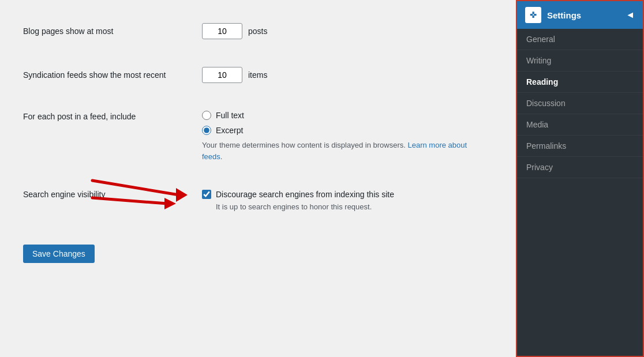 This screenshot has width=644, height=357. What do you see at coordinates (248, 136) in the screenshot?
I see `feed-include-row: For each post in a feed, include Full te…` at bounding box center [248, 136].